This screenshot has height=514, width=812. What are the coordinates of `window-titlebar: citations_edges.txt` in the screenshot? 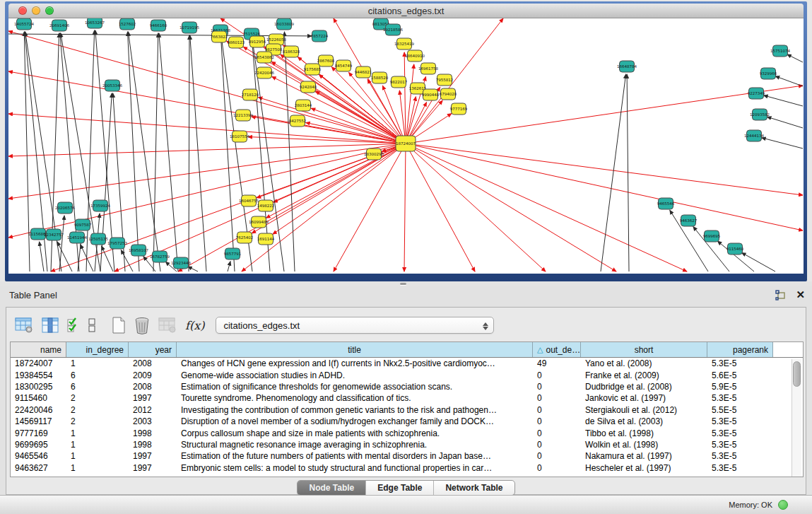 It's located at (406, 11).